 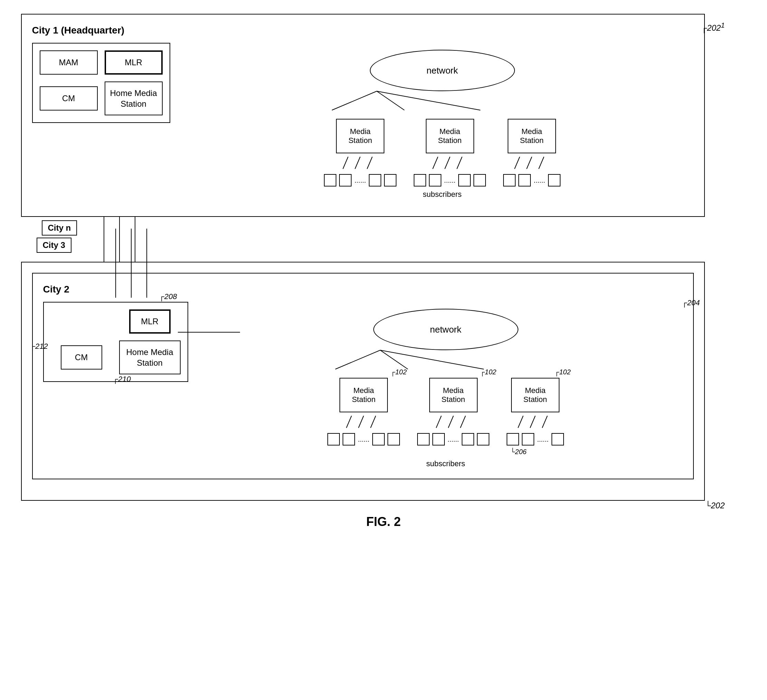 What do you see at coordinates (363, 439) in the screenshot?
I see `city2-subscribers-1: ......` at bounding box center [363, 439].